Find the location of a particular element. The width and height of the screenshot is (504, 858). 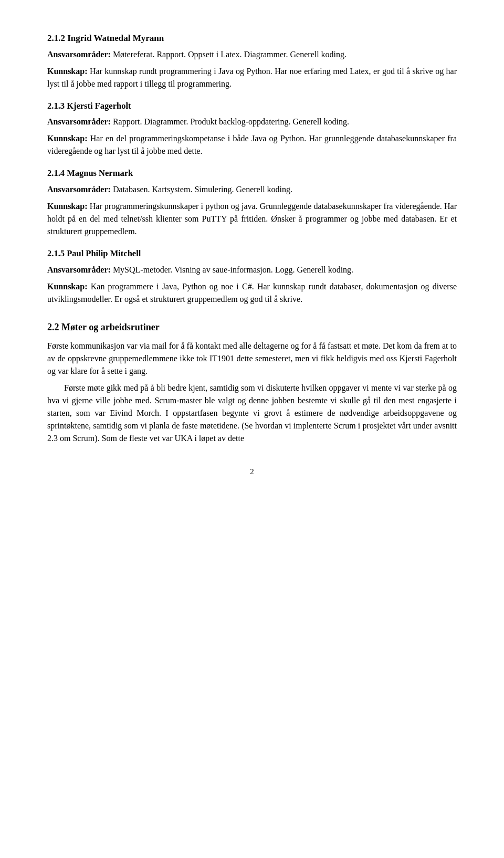

paragraph-22-1: Første kommunikasjon var via mail for å … is located at coordinates (252, 359).